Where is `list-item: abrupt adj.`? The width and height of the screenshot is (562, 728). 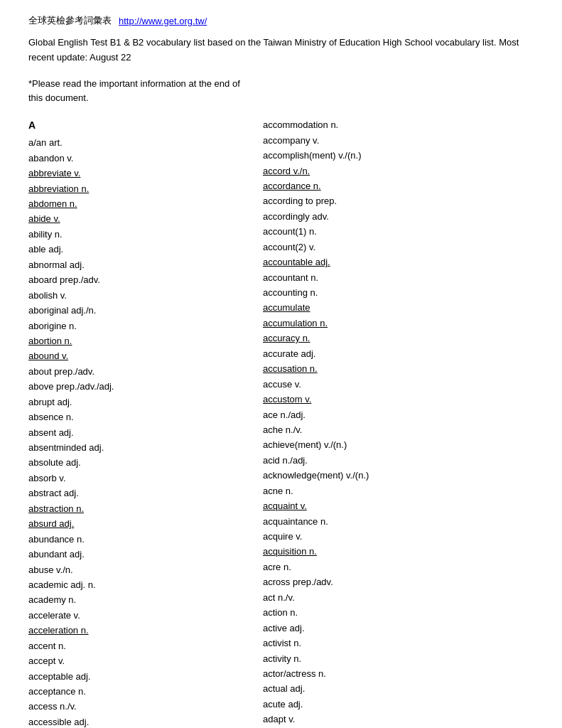 list-item: abrupt adj. is located at coordinates (139, 402).